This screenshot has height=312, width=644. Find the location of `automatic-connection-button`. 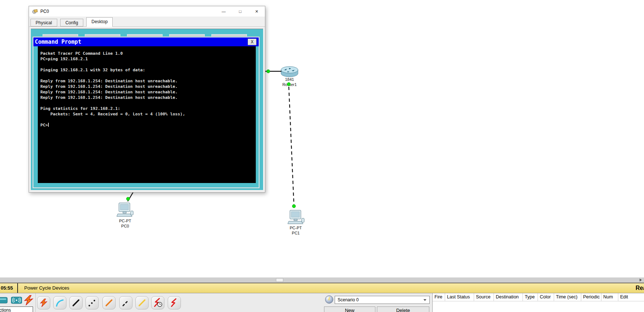

automatic-connection-button is located at coordinates (44, 303).